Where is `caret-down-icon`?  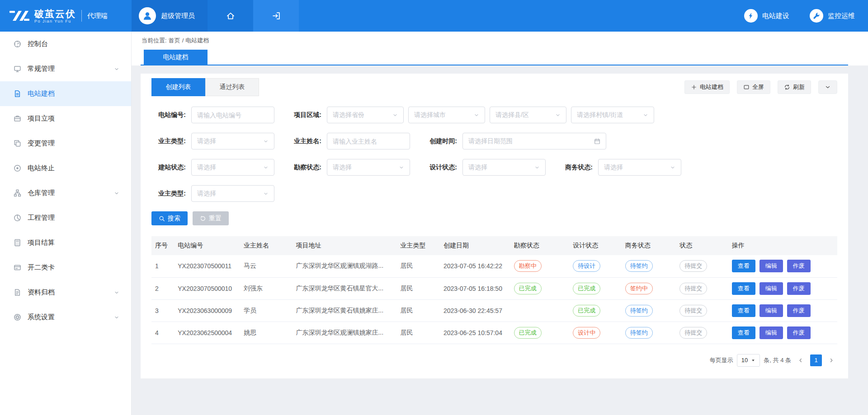 caret-down-icon is located at coordinates (753, 360).